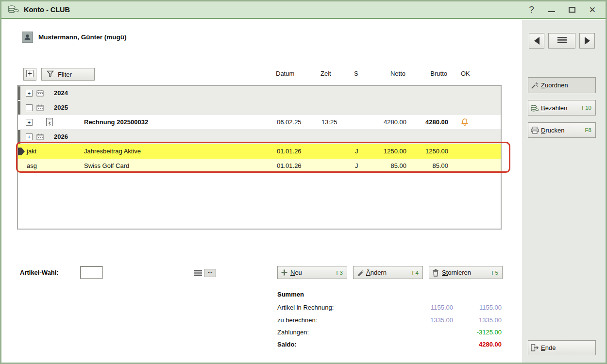 The image size is (607, 364). Describe the element at coordinates (259, 137) in the screenshot. I see `year-row-2026: + 2026` at that location.